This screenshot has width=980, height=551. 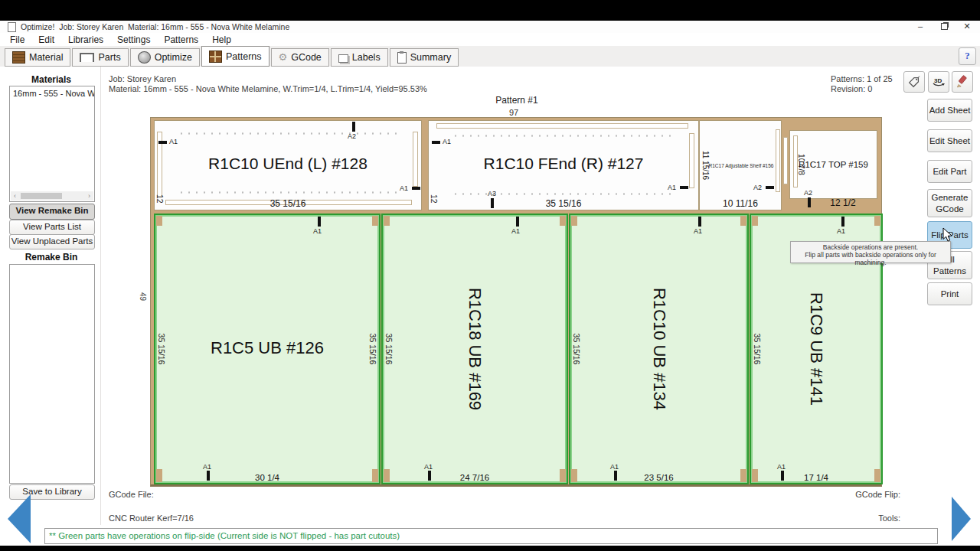 What do you see at coordinates (740, 204) in the screenshot?
I see `part-bottom-dim: 10 11/16` at bounding box center [740, 204].